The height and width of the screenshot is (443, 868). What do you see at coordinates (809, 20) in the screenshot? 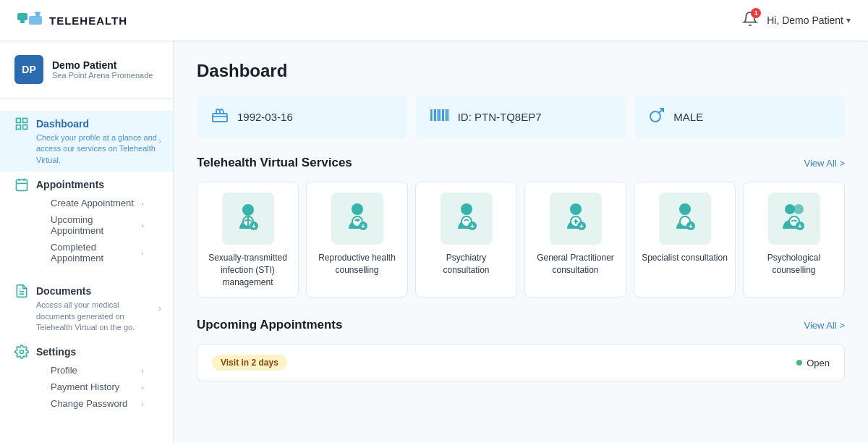
I see `user-greeting: Hi, Demo Patient ▾` at bounding box center [809, 20].